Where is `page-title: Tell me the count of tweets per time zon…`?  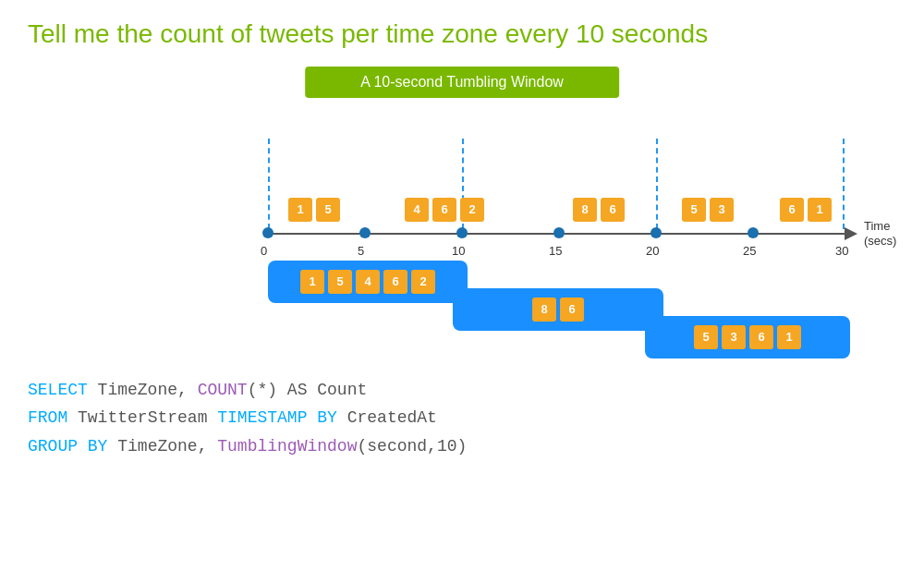 page-title: Tell me the count of tweets per time zon… is located at coordinates (462, 34).